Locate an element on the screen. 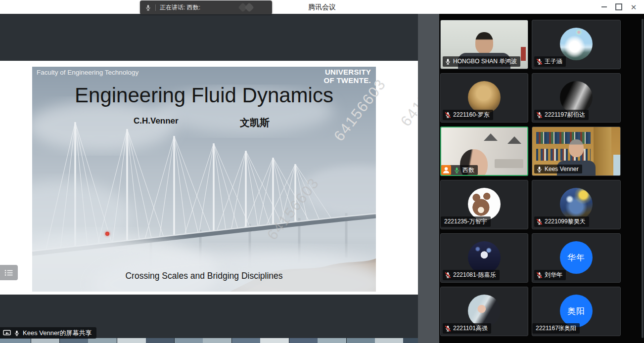 This screenshot has width=644, height=343. avatar-initials-text: 奥阳 is located at coordinates (576, 311).